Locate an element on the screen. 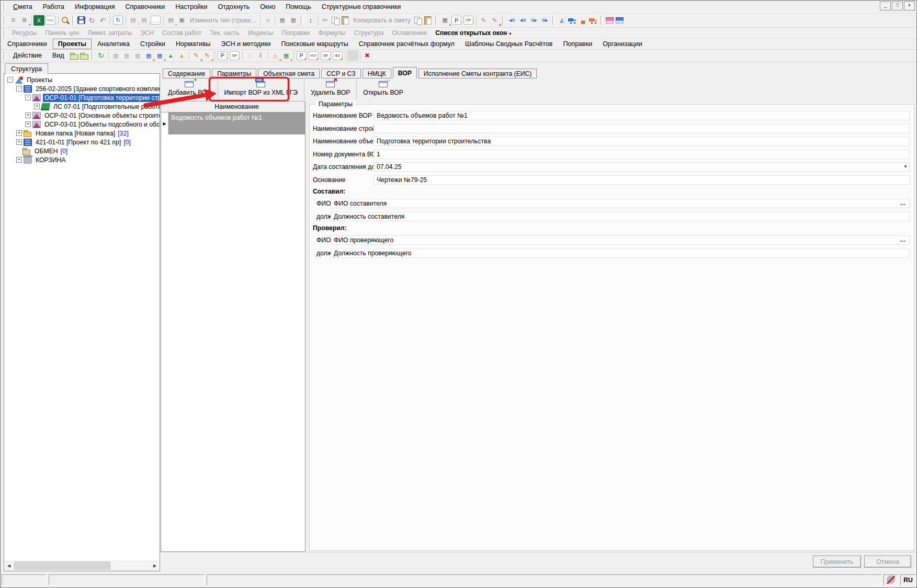 Image resolution: width=917 pixels, height=588 pixels. main-tab-6: Поисковые маршруты is located at coordinates (315, 44).